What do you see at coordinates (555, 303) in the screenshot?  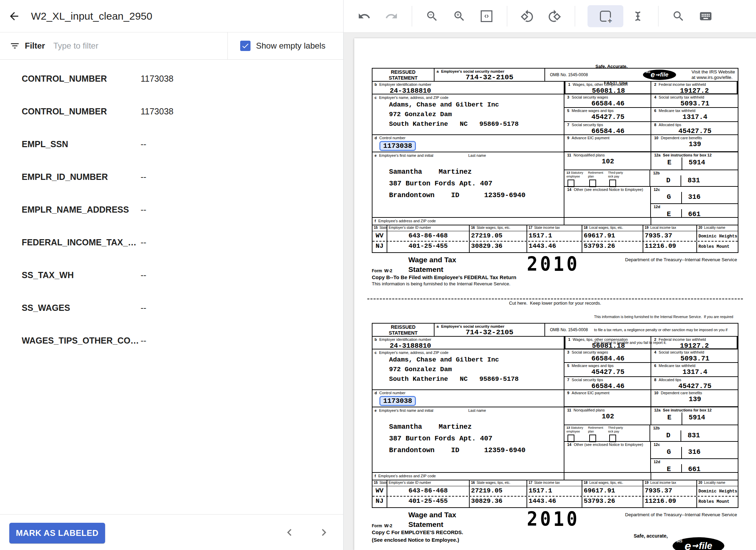 I see `cut-here-text: Cut here. Keep lower portion for your re…` at bounding box center [555, 303].